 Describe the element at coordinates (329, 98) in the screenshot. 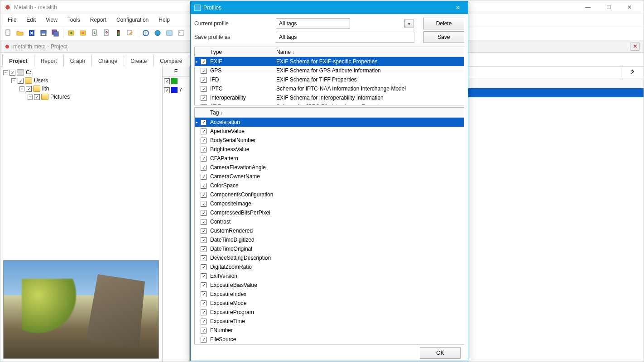

I see `schema-row: ✓InteroperabilityEXIF Schema for Interop…` at that location.